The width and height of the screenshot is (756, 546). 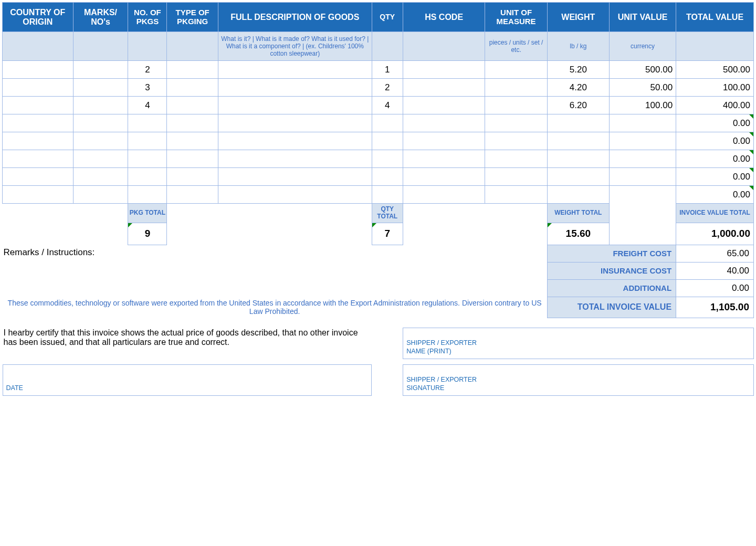 What do you see at coordinates (715, 88) in the screenshot?
I see `cell-totval: 100.00` at bounding box center [715, 88].